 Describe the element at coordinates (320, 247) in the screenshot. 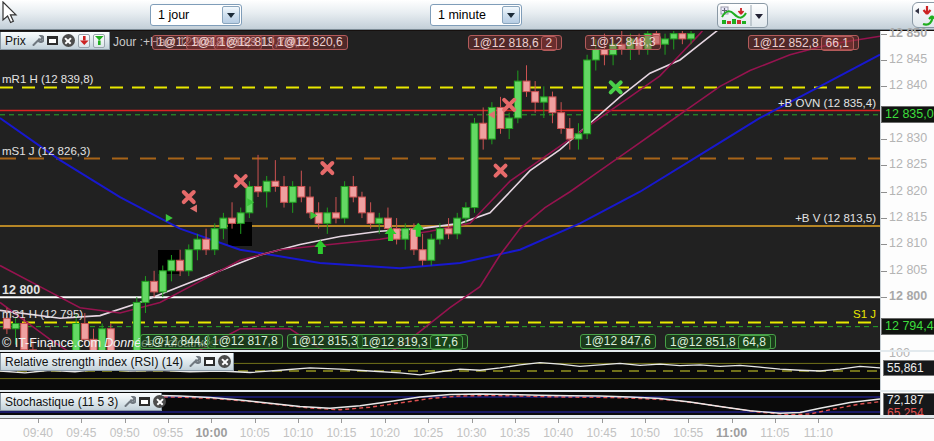

I see `up-arrow-icon` at that location.